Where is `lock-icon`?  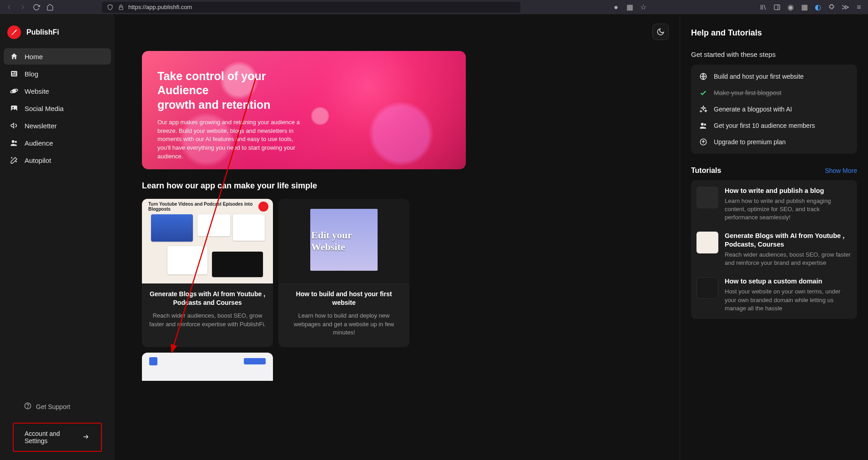 lock-icon is located at coordinates (121, 7).